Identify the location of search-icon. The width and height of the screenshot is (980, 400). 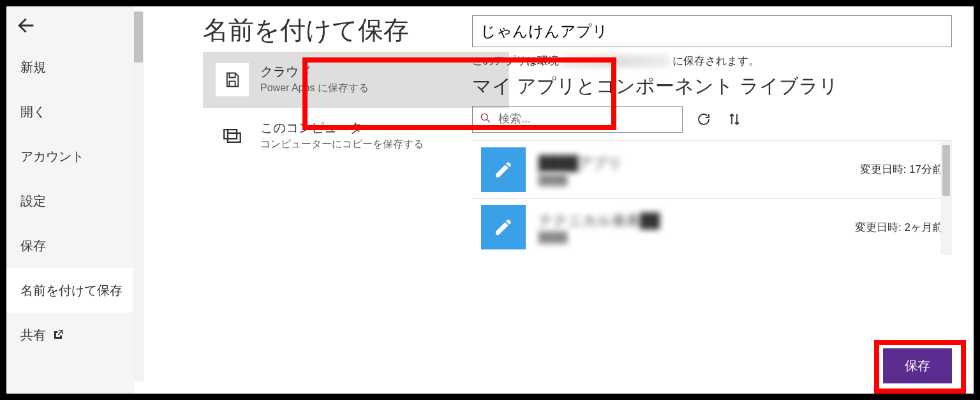
(486, 119).